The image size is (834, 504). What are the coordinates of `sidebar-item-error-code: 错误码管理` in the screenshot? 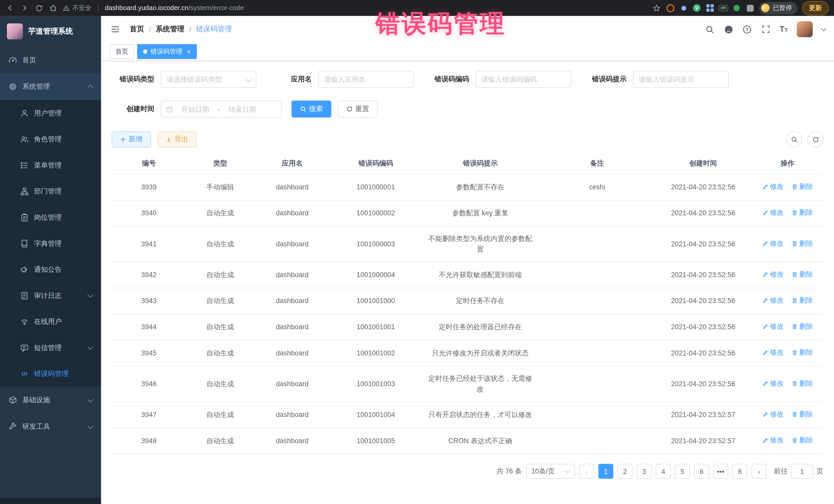 It's located at (51, 374).